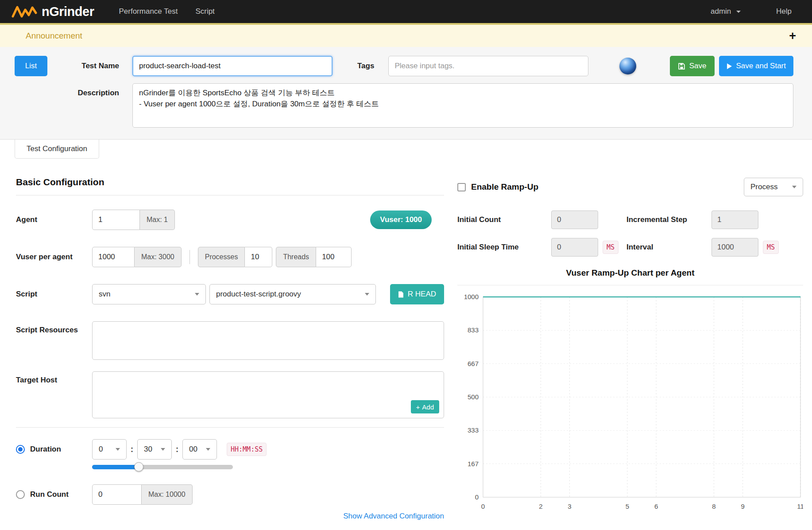 This screenshot has height=530, width=812. What do you see at coordinates (756, 66) in the screenshot?
I see `save-and-start-button: Save and Start` at bounding box center [756, 66].